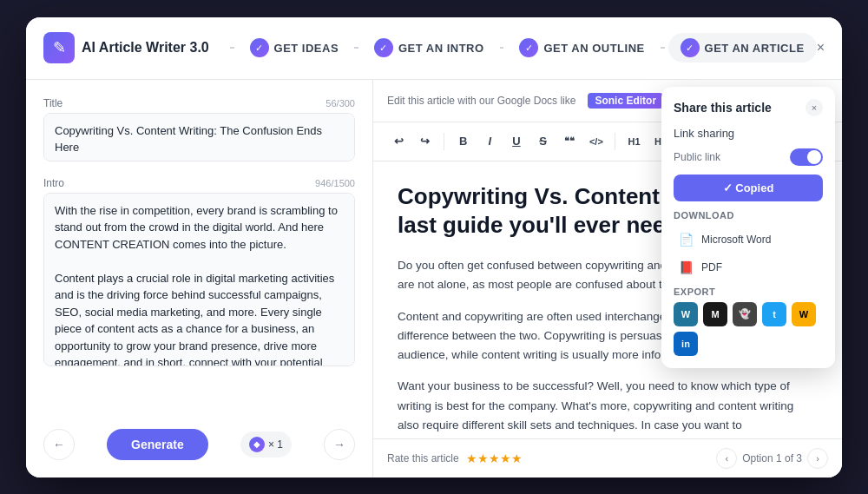 This screenshot has height=494, width=868. What do you see at coordinates (481, 101) in the screenshot?
I see `editor-hint: Edit this article with our Google Docs l…` at bounding box center [481, 101].